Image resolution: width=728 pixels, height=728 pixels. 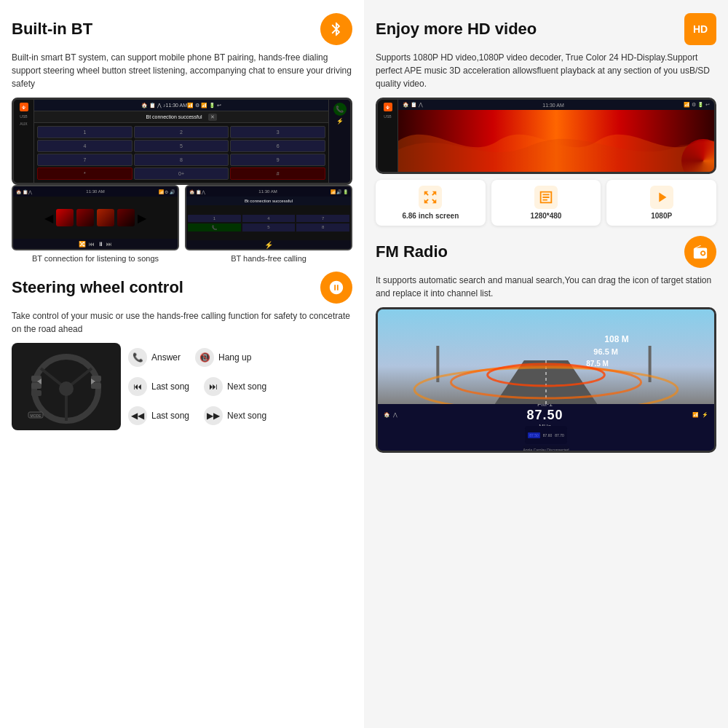 What do you see at coordinates (661, 215) in the screenshot?
I see `hd-label: 1080P` at bounding box center [661, 215].